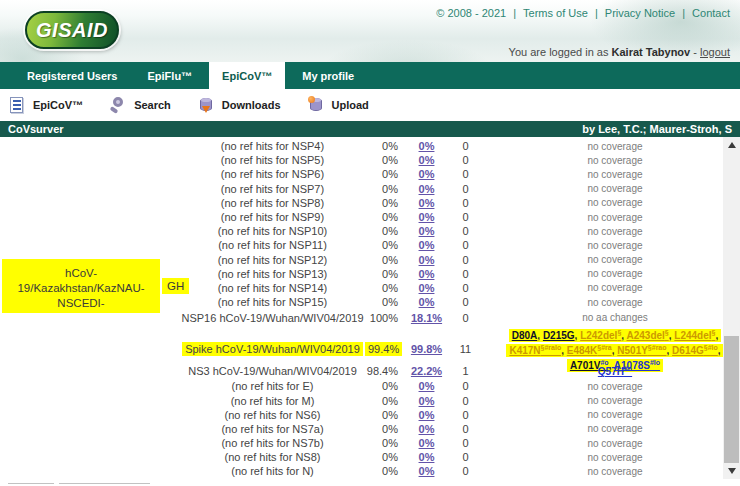 The height and width of the screenshot is (486, 740). Describe the element at coordinates (732, 400) in the screenshot. I see `scrollbar-thumb` at that location.